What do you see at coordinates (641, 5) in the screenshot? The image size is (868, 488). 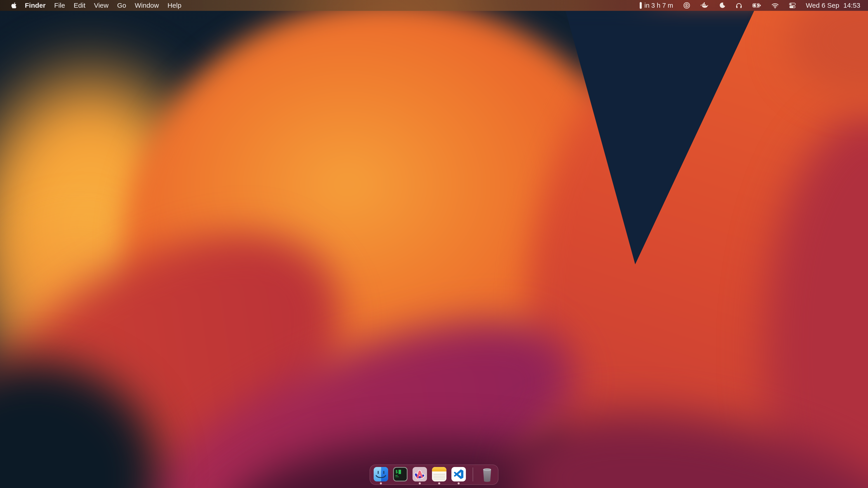 I see `vertical-pill-icon` at bounding box center [641, 5].